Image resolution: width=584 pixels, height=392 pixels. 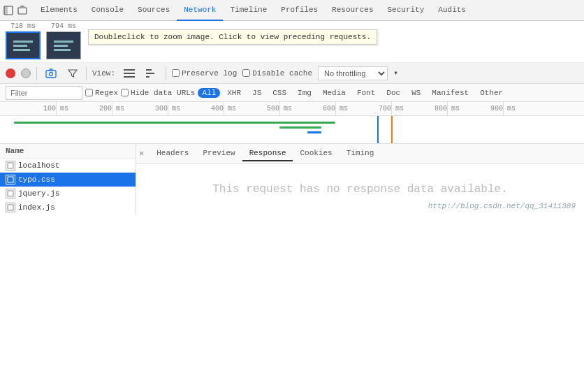 I want to click on file-name-localhost: localhost, so click(x=39, y=166).